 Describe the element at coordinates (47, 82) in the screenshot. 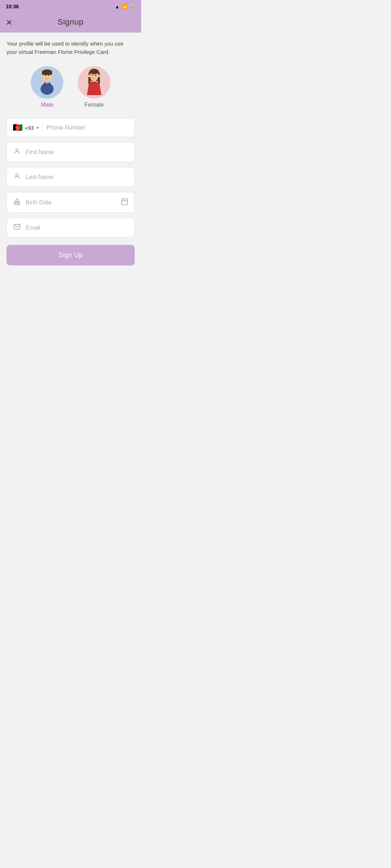

I see `male-avatar-svg` at that location.